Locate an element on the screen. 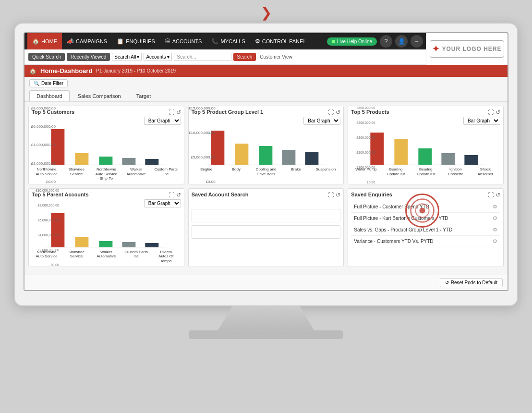 Image resolution: width=532 pixels, height=413 pixels. breadcrumb-home-icon: 🏠 is located at coordinates (33, 71).